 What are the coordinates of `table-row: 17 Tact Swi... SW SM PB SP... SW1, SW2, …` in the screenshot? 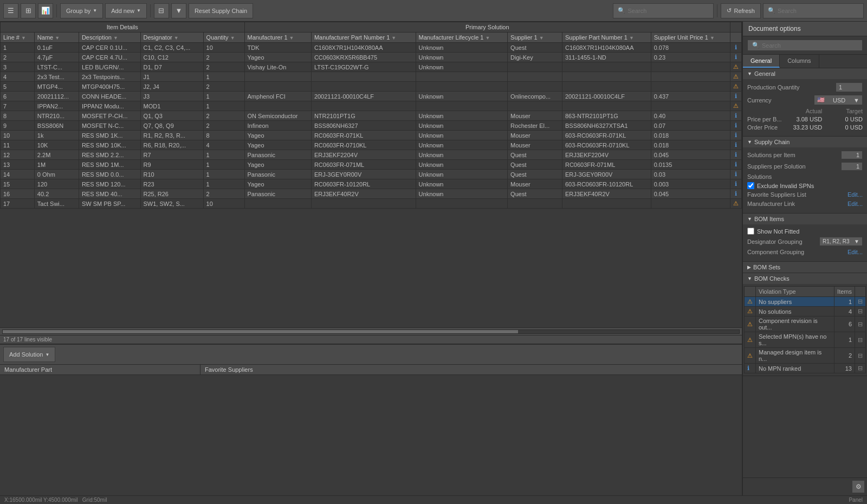 It's located at (371, 204).